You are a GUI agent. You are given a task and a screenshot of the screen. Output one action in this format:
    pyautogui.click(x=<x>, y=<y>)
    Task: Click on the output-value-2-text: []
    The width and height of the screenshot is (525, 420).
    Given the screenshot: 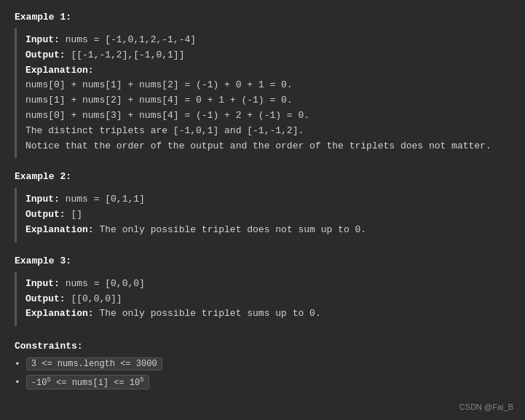 What is the action you would take?
    pyautogui.click(x=76, y=214)
    